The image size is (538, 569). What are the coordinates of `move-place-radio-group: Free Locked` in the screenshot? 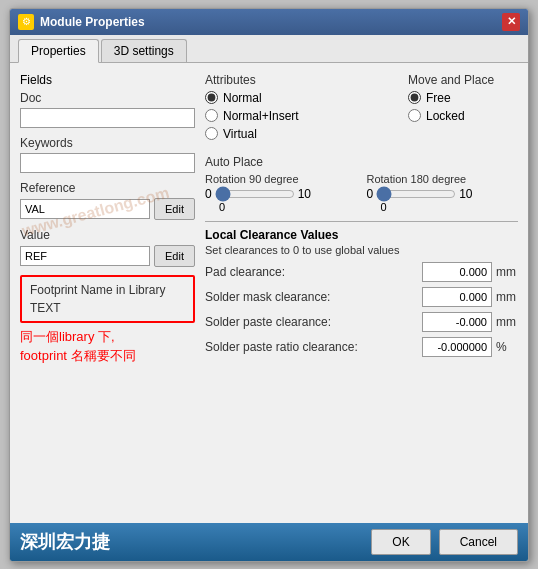 It's located at (463, 107).